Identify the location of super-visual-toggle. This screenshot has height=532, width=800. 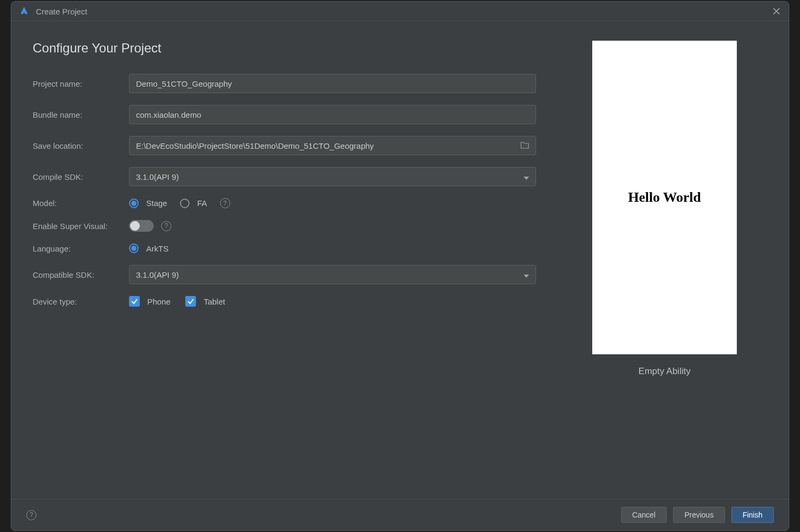
(141, 226).